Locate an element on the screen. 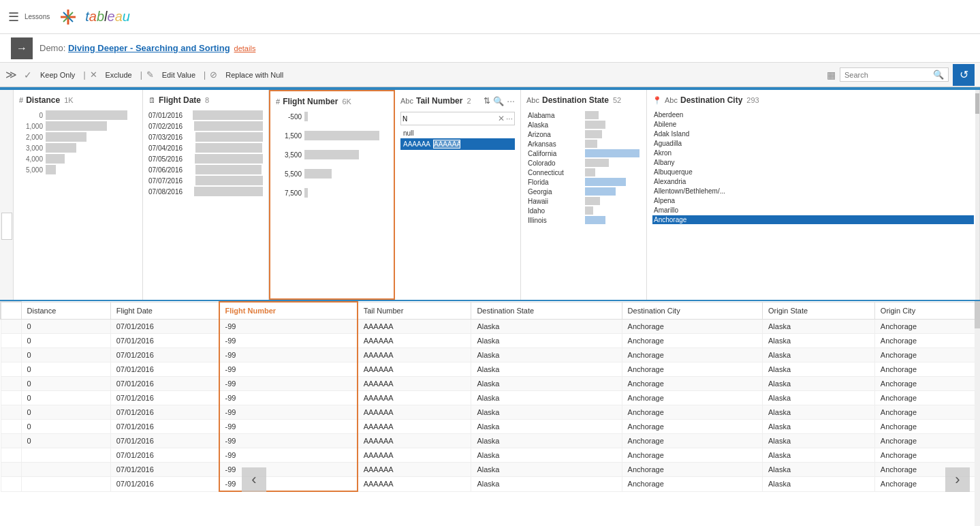 The width and height of the screenshot is (980, 526). state-item-illinois: Illinois is located at coordinates (584, 220).